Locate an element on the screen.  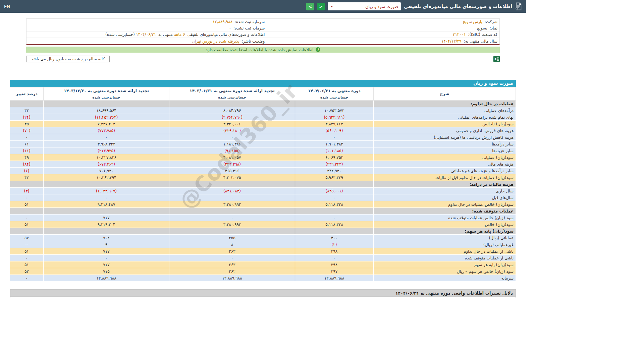
amounts-unit-note: کلیه مبالغ درج شده به میلیون ریال می باش… is located at coordinates (68, 59).